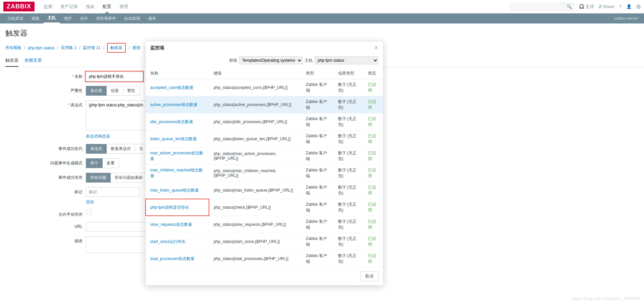 The image size is (644, 303). What do you see at coordinates (629, 7) in the screenshot?
I see `user-icon: 👤` at bounding box center [629, 7].